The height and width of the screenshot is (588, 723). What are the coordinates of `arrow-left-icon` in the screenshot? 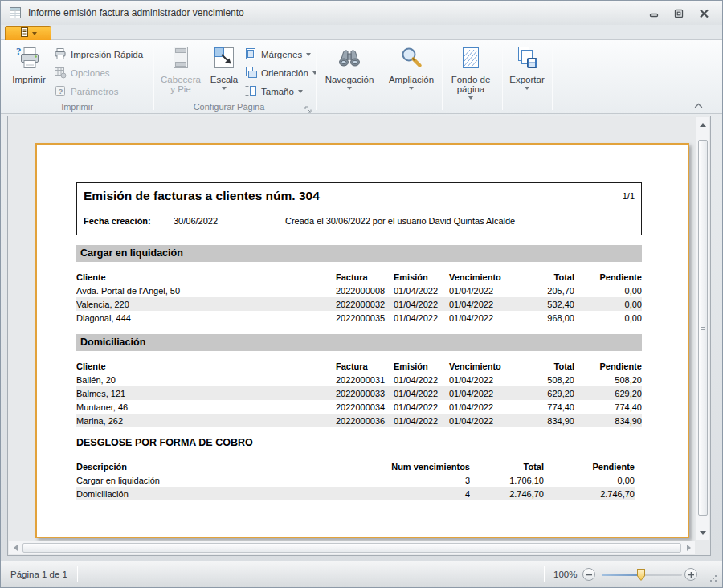 It's located at (16, 548).